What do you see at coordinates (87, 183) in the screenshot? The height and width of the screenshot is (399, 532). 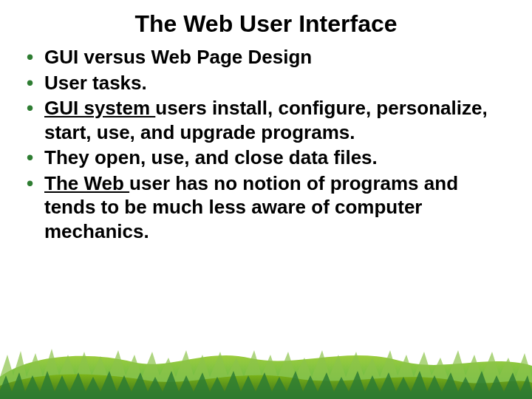 I see `bullet-text-underline: The Web` at bounding box center [87, 183].